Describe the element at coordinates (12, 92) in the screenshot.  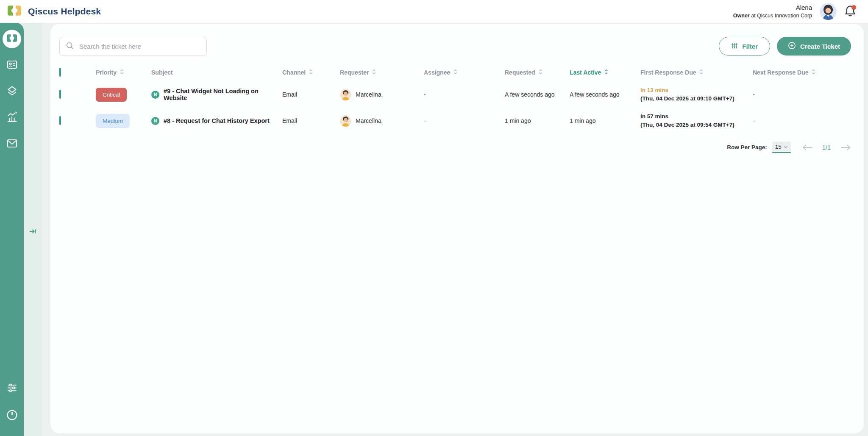
I see `sidebar-item-products` at that location.